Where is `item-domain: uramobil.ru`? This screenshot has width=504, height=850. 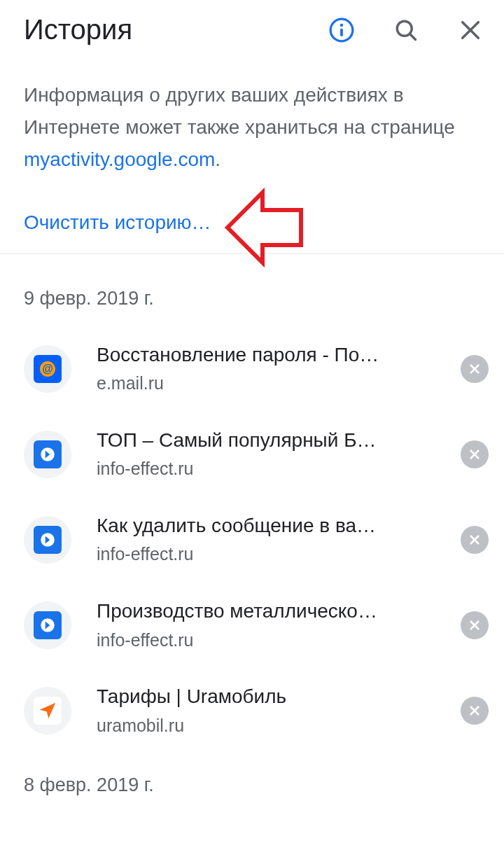
item-domain: uramobil.ru is located at coordinates (266, 725).